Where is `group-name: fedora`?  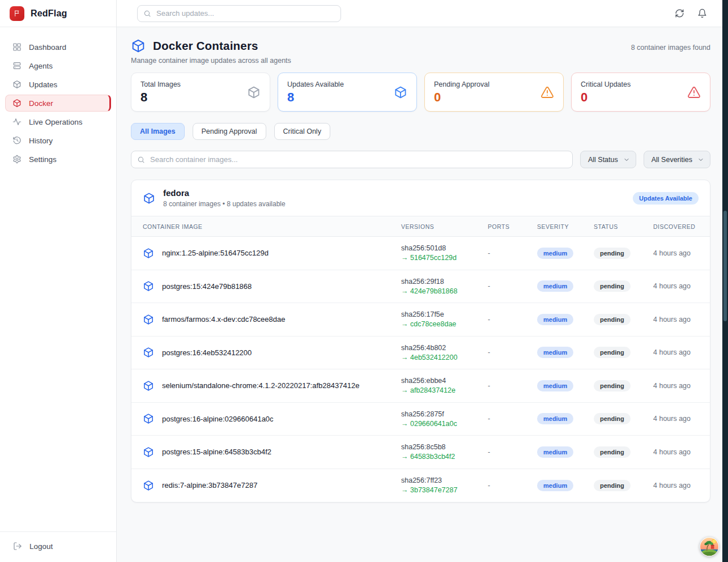
group-name: fedora is located at coordinates (224, 193).